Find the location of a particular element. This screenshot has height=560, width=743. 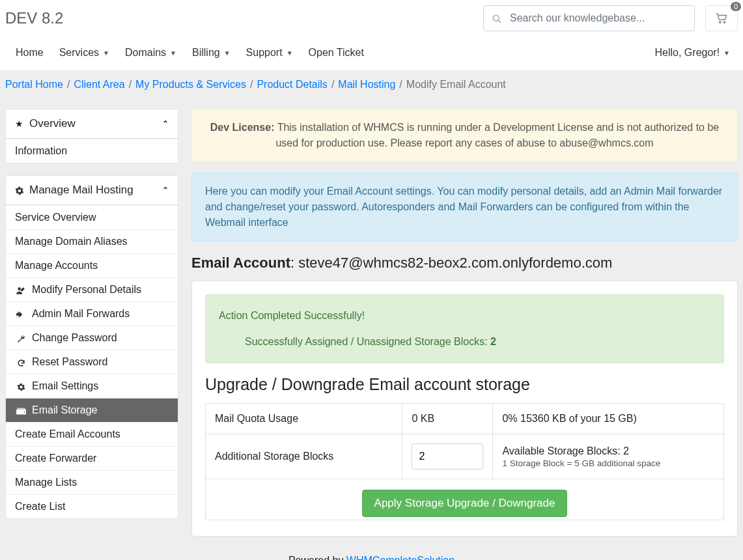

user-edit-icon is located at coordinates (21, 290).